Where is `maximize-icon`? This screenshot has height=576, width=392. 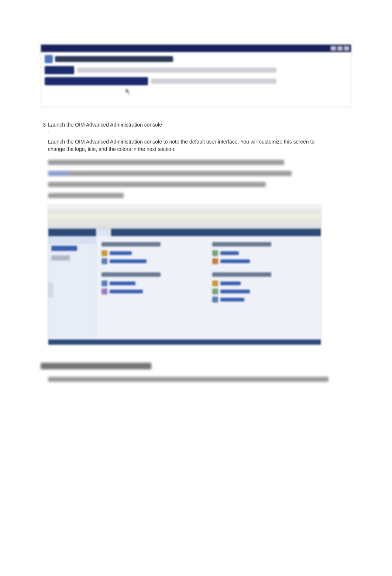 maximize-icon is located at coordinates (340, 48).